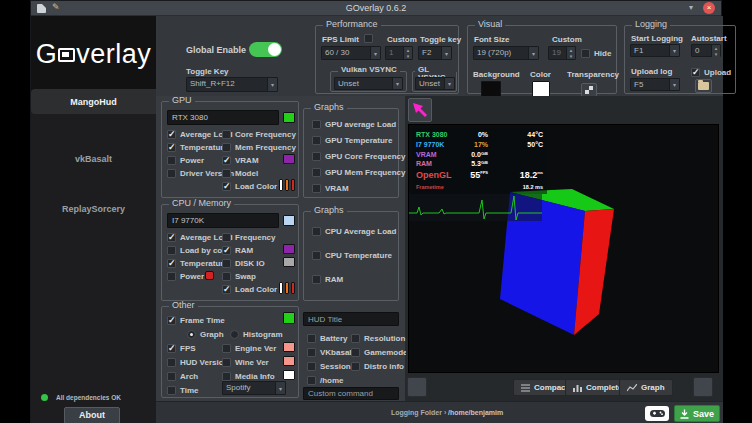 This screenshot has height=423, width=752. What do you see at coordinates (248, 238) in the screenshot?
I see `cpu-check-frequency: Frequency` at bounding box center [248, 238].